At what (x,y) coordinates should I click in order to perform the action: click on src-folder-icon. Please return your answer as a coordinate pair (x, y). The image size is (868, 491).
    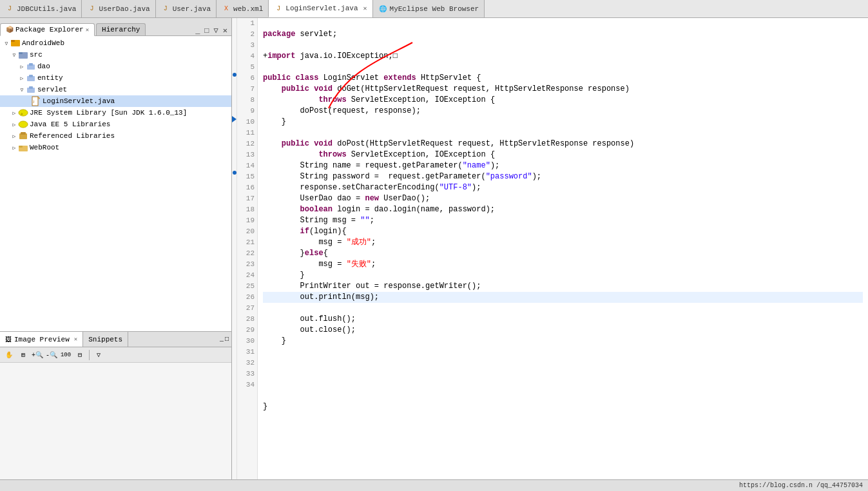
    Looking at the image, I should click on (23, 55).